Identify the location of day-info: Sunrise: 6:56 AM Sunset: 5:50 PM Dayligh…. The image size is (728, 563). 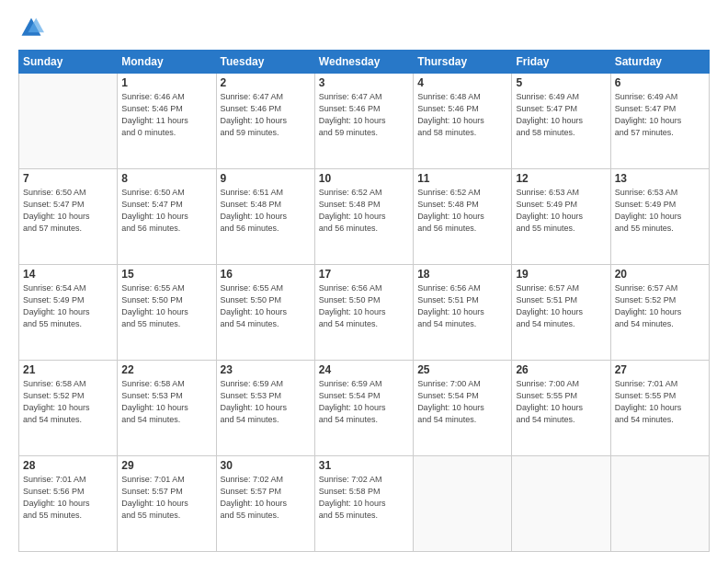
(364, 306).